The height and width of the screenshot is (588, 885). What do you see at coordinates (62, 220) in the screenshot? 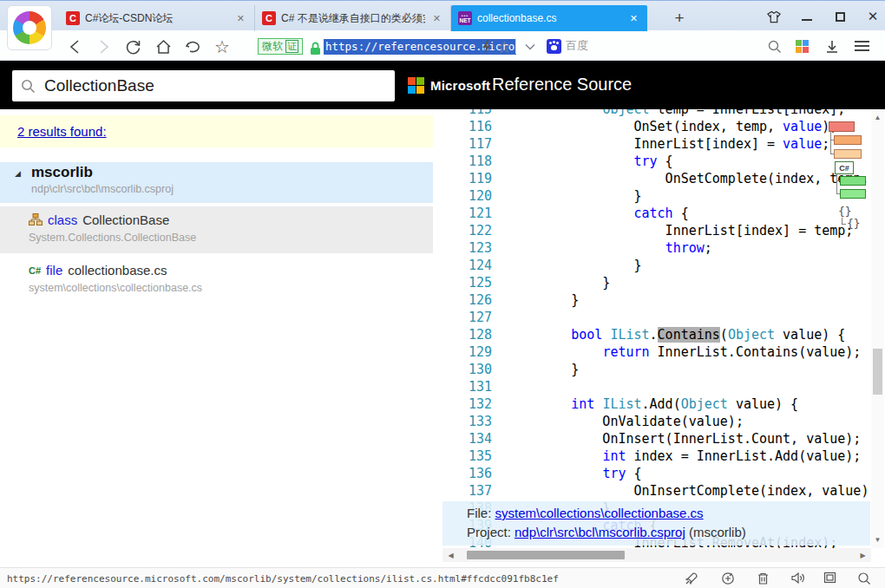
I see `result-kind: class` at bounding box center [62, 220].